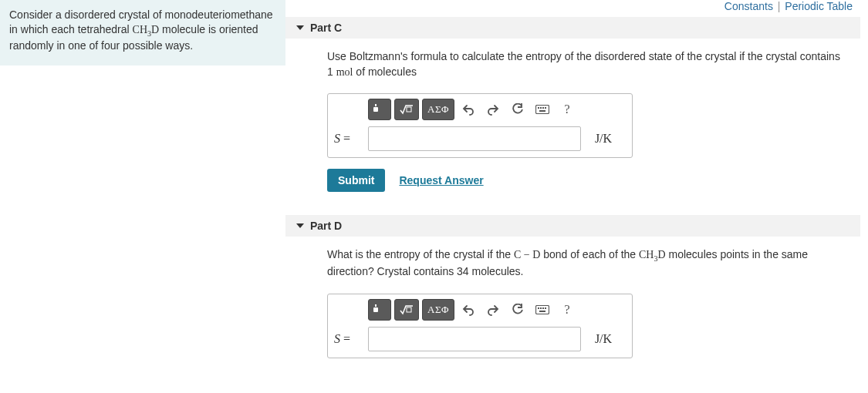  Describe the element at coordinates (475, 139) in the screenshot. I see `part-c-answer-input` at that location.